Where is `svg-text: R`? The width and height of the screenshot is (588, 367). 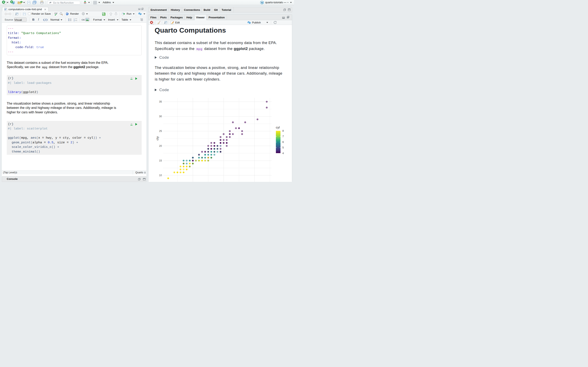 svg-text: R is located at coordinates (262, 2).